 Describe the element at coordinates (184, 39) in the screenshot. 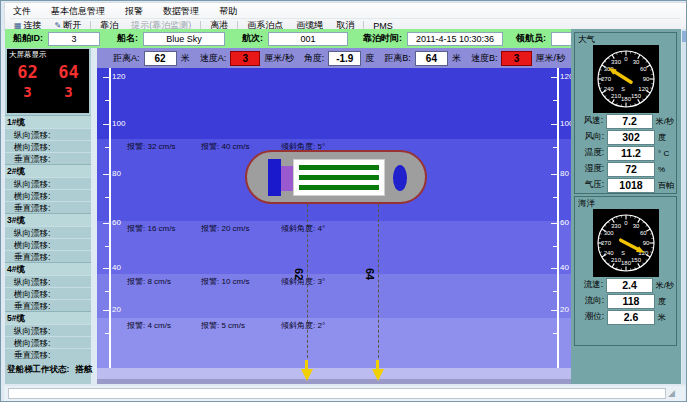

I see `ship-name-input` at that location.